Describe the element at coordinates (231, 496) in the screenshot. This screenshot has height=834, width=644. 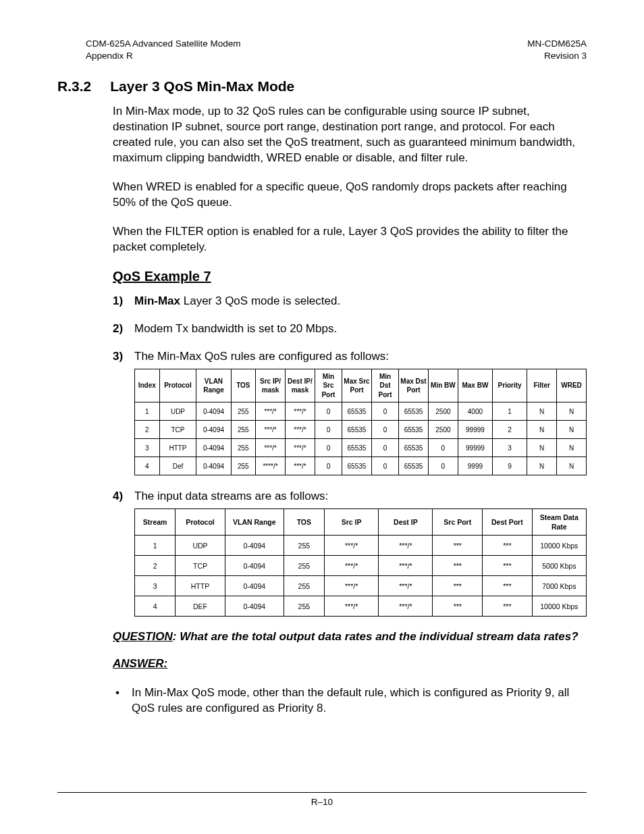
I see `step-text: The input data streams are as follows:` at that location.